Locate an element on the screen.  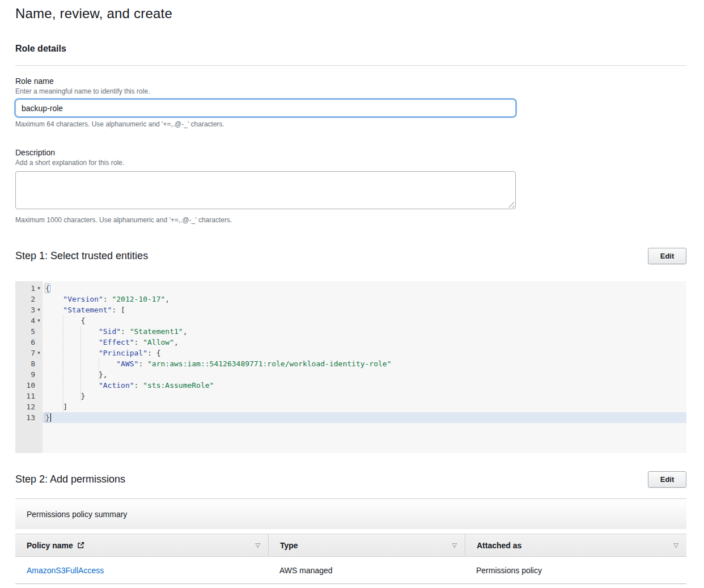
code-line: 5 "Sid": "Statement1", is located at coordinates (351, 331).